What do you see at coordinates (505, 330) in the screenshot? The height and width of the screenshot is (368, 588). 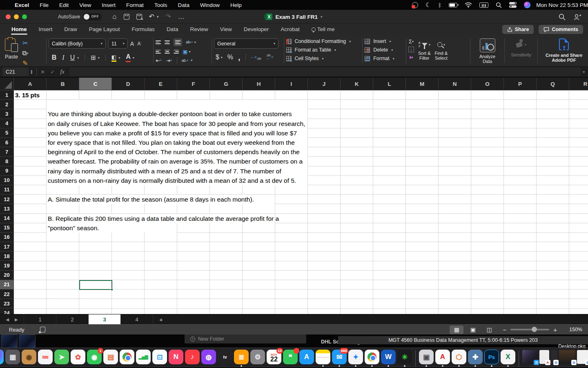 I see `zoom-out-button: −` at bounding box center [505, 330].